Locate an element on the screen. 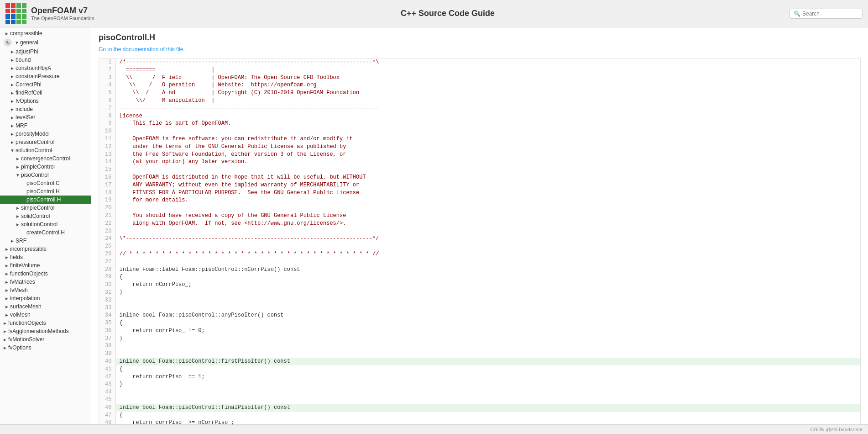 The image size is (868, 434). sidebar-item-general: ↻▼general is located at coordinates (46, 42).